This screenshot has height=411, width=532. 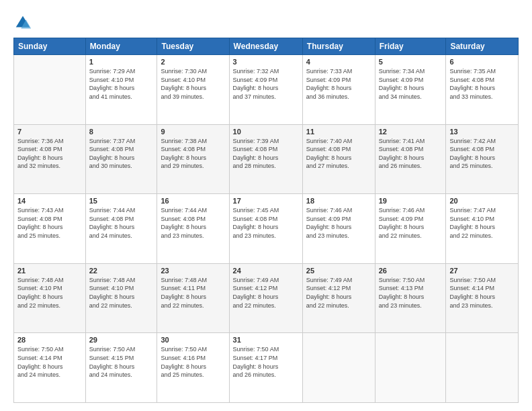 What do you see at coordinates (50, 223) in the screenshot?
I see `day-info: Sunrise: 7:43 AMSunset: 4:08 PMDaylight:…` at bounding box center [50, 223].